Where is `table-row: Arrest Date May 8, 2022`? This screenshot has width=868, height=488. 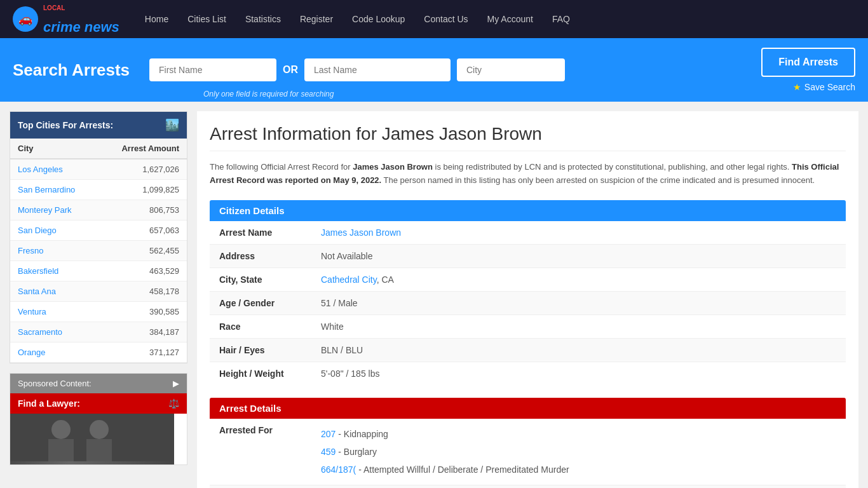
table-row: Arrest Date May 8, 2022 is located at coordinates (527, 487).